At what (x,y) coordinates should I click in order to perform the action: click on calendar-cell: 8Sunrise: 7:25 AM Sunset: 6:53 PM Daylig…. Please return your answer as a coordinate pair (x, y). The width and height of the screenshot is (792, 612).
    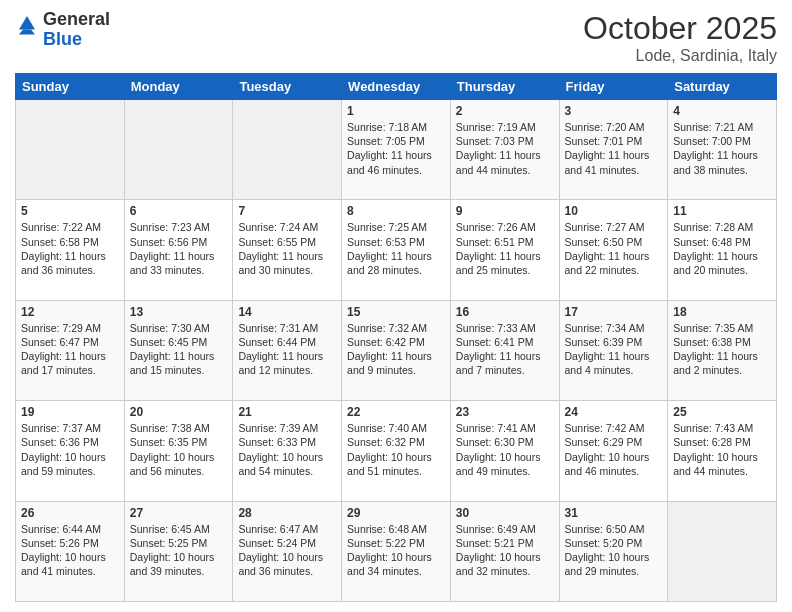
    Looking at the image, I should click on (396, 250).